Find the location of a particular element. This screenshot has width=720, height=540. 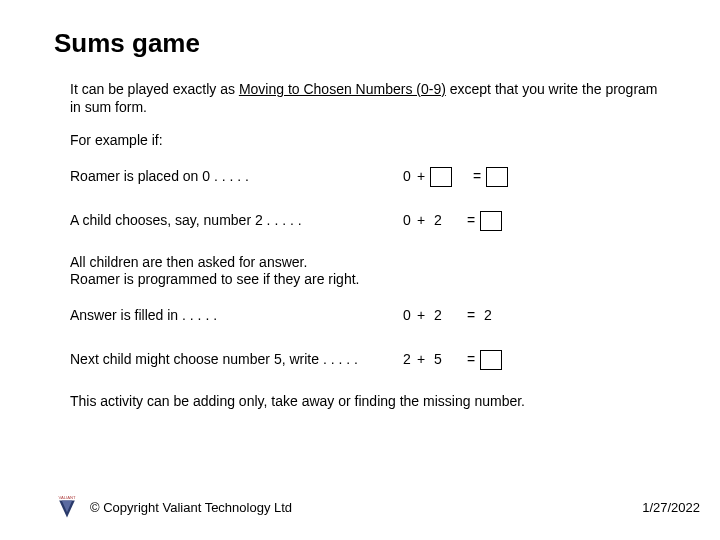

operand-b: 5 is located at coordinates (438, 360).